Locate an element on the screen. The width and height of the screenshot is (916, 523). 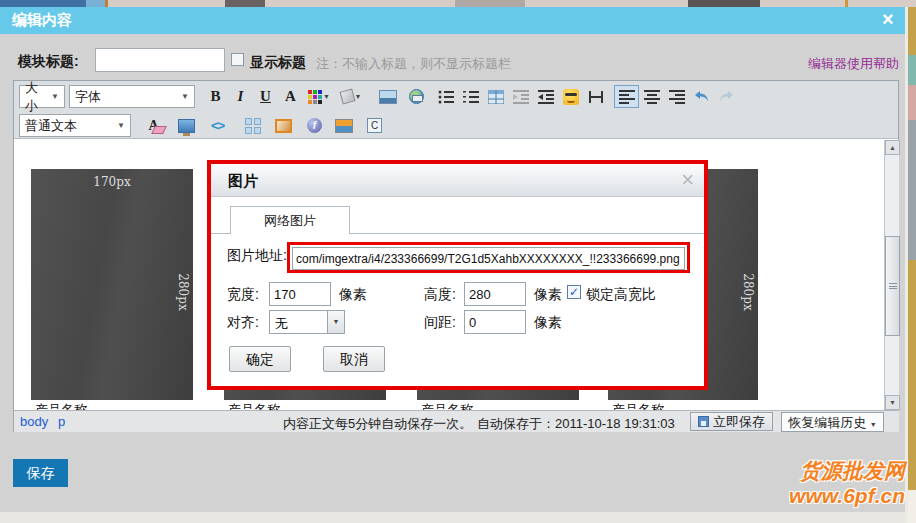
align-left-button is located at coordinates (626, 96).